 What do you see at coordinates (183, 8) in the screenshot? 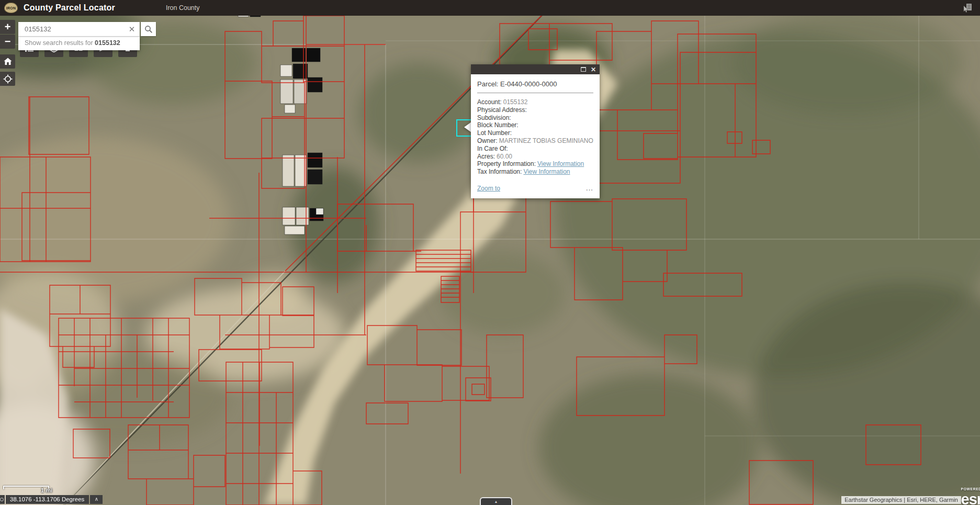
I see `header-subtitle: Iron County` at bounding box center [183, 8].